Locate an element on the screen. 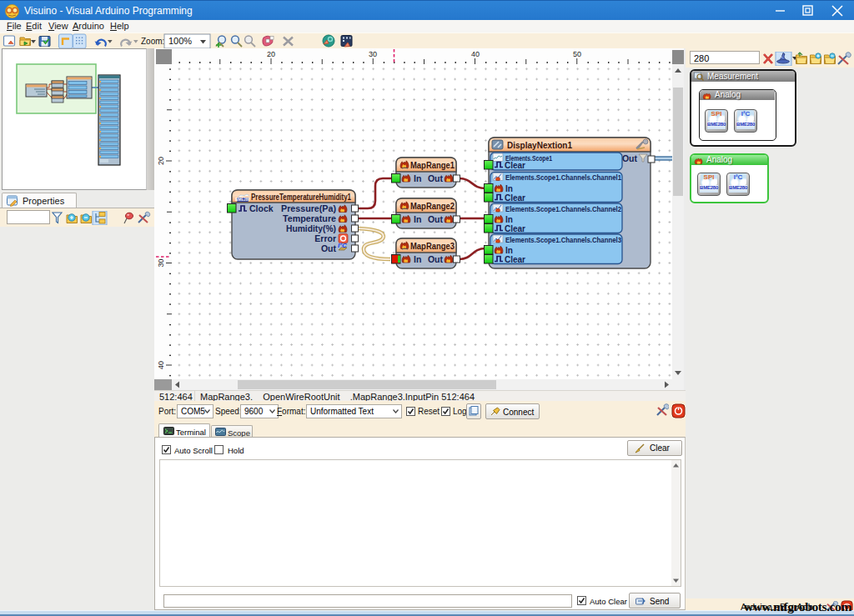  svg-text: Clock is located at coordinates (262, 208).